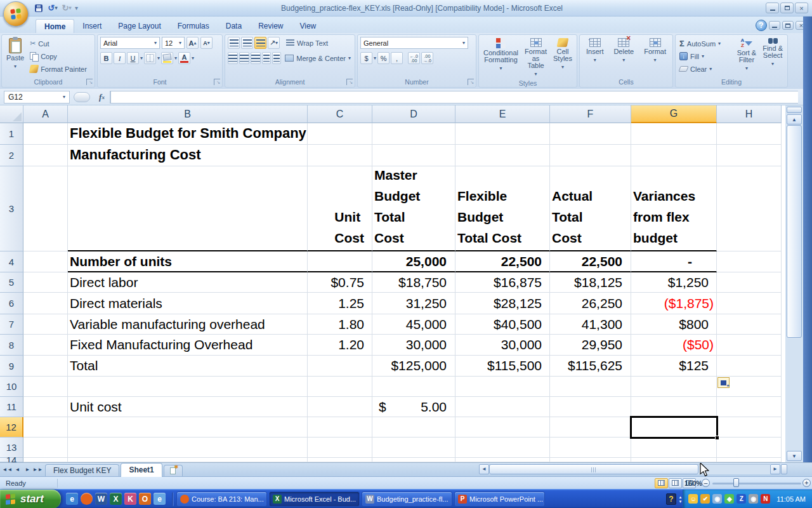 The width and height of the screenshot is (812, 508). What do you see at coordinates (674, 304) in the screenshot?
I see `cell-G6: ($1,875)` at bounding box center [674, 304].